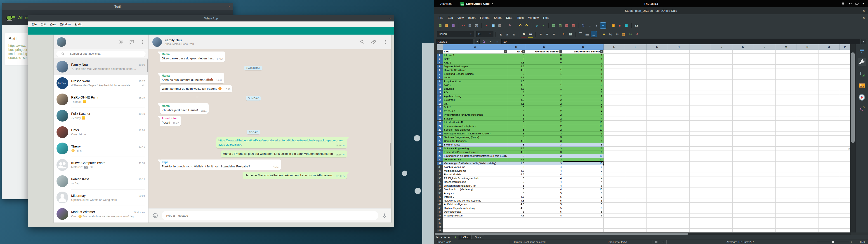 The image size is (868, 244). Describe the element at coordinates (440, 130) in the screenshot. I see `row-header-22: 22` at that location.